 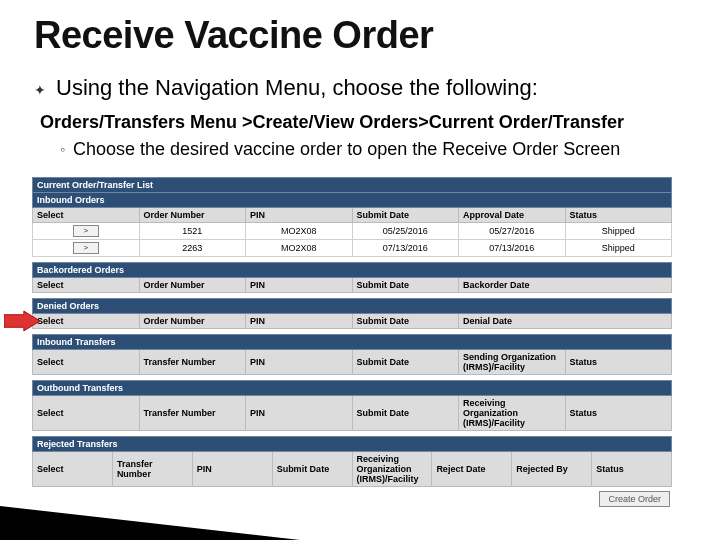 I want to click on bullet2-text: Choose the desired vaccine order to open…, so click(x=346, y=150).